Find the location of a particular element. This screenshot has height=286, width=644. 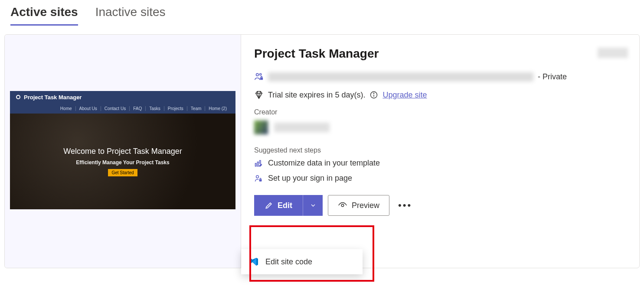

thumb-nav-item: Home is located at coordinates (68, 108).